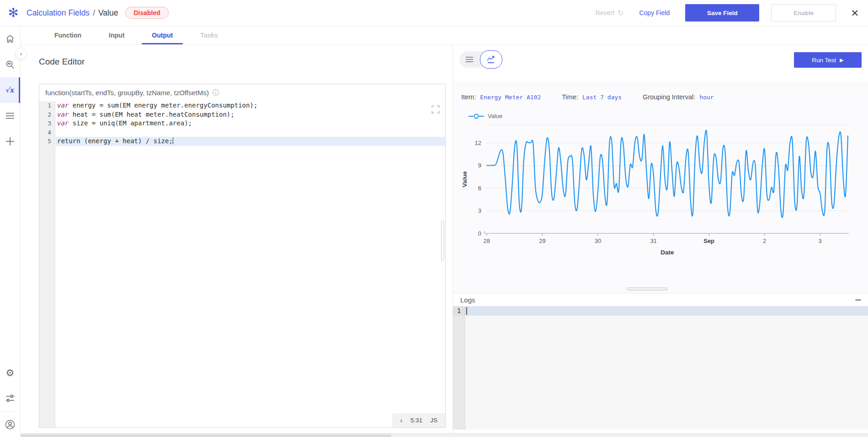  What do you see at coordinates (469, 59) in the screenshot?
I see `list-view-icon` at bounding box center [469, 59].